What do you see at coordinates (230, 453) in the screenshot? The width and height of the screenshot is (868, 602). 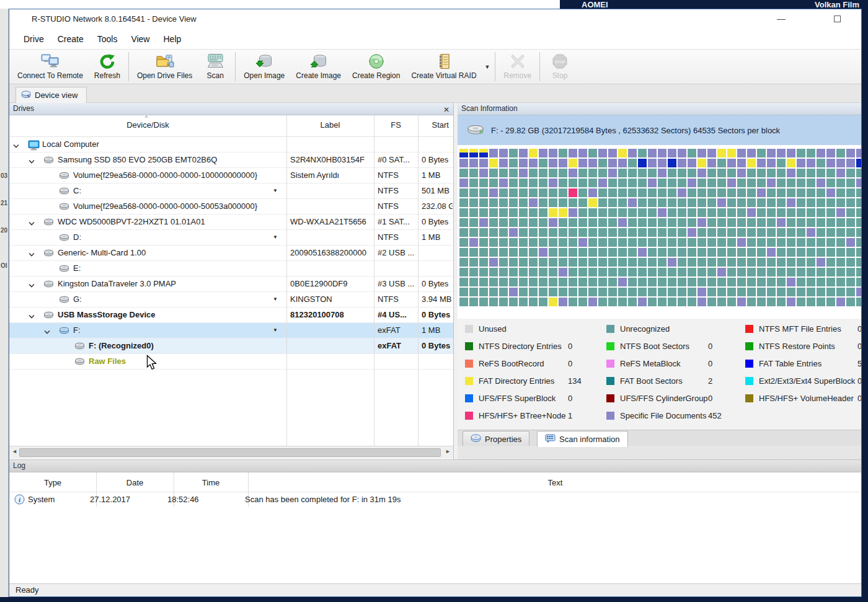 I see `scrollbar-thumb` at bounding box center [230, 453].